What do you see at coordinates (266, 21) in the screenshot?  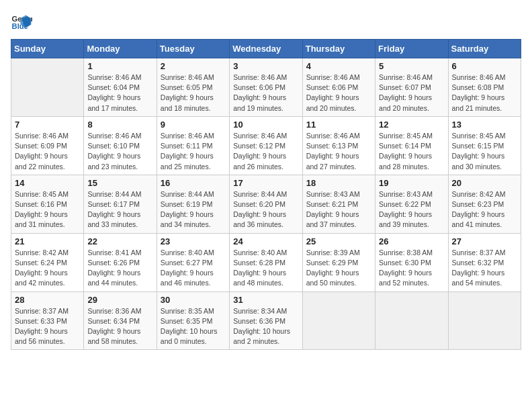 I see `page-header: General Blue` at bounding box center [266, 21].